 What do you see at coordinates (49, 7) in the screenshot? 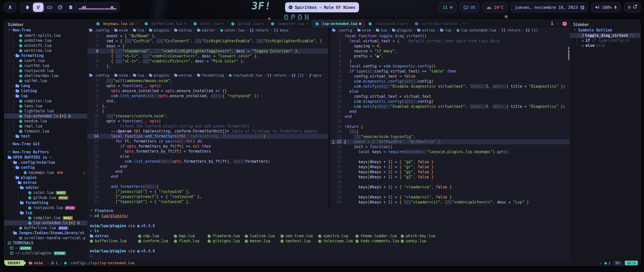
I see `workspace-switcher: V` at bounding box center [49, 7].